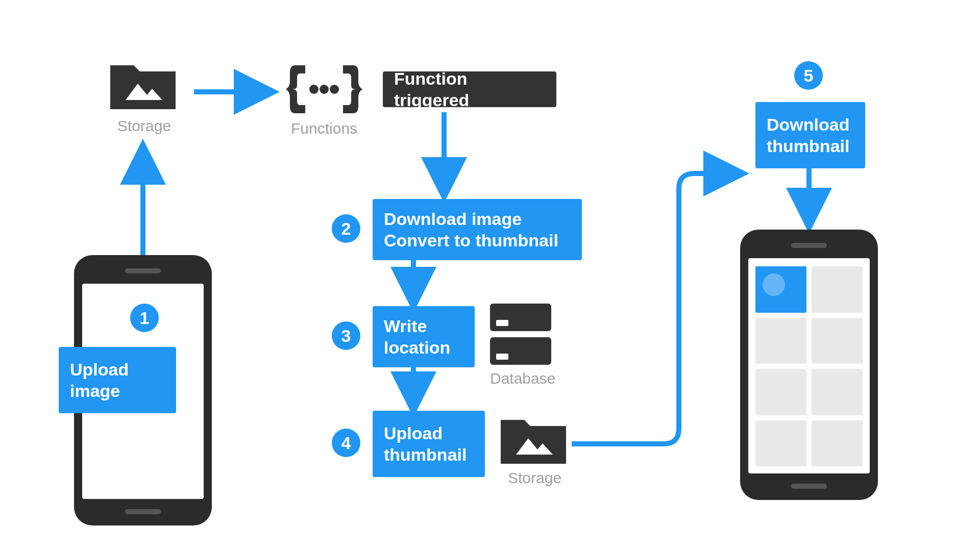  What do you see at coordinates (346, 229) in the screenshot?
I see `badge-2-num: 2` at bounding box center [346, 229].